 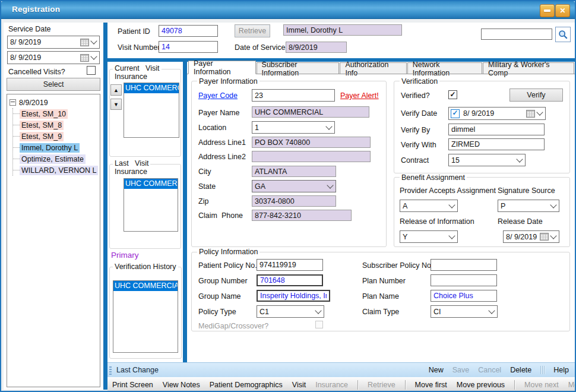 What do you see at coordinates (55, 102) in the screenshot?
I see `tree-root: 8/9/2019` at bounding box center [55, 102].